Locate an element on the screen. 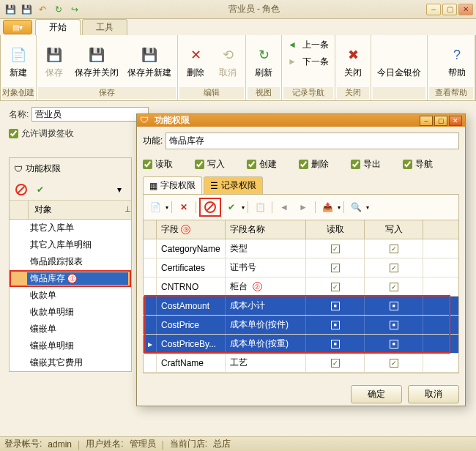 This screenshot has height=451, width=476. dialog-titlebar: 🛡 功能权限 – ▢ ✕ is located at coordinates (301, 120).